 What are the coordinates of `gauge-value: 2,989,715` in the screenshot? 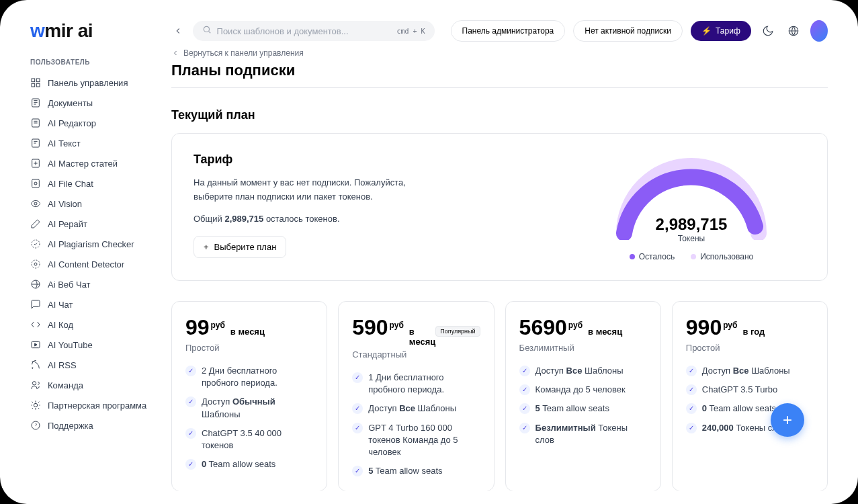 It's located at (692, 224).